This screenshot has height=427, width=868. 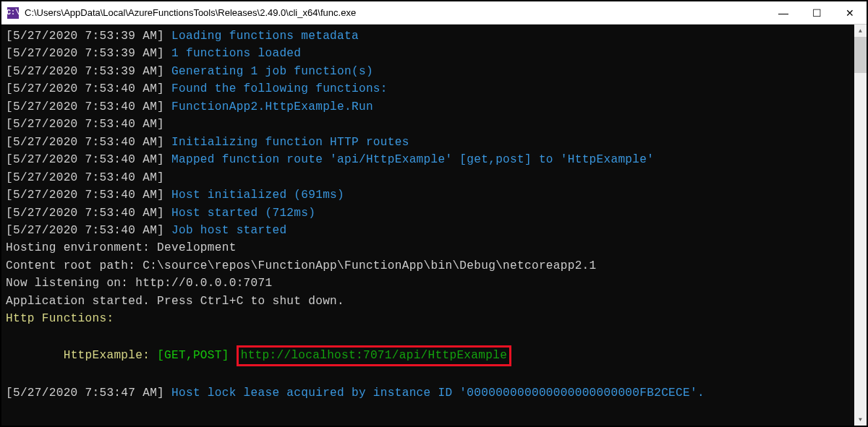 I want to click on log-message: Host started (712ms), so click(x=243, y=213).